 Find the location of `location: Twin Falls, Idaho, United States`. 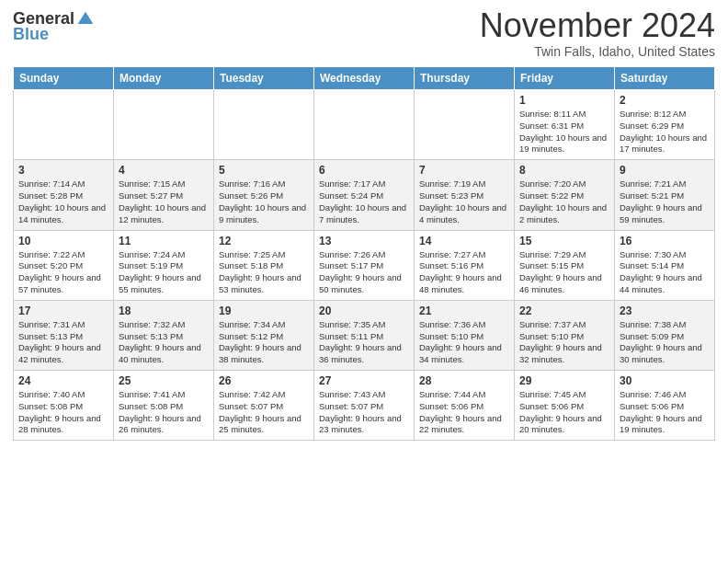

location: Twin Falls, Idaho, United States is located at coordinates (597, 52).